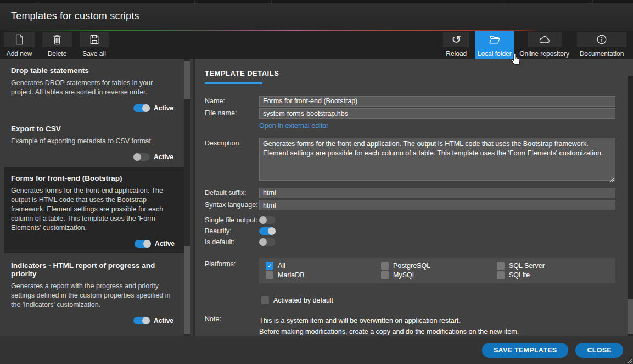 The width and height of the screenshot is (633, 364). What do you see at coordinates (94, 44) in the screenshot?
I see `toolbar-button-save-all: Save all` at bounding box center [94, 44].